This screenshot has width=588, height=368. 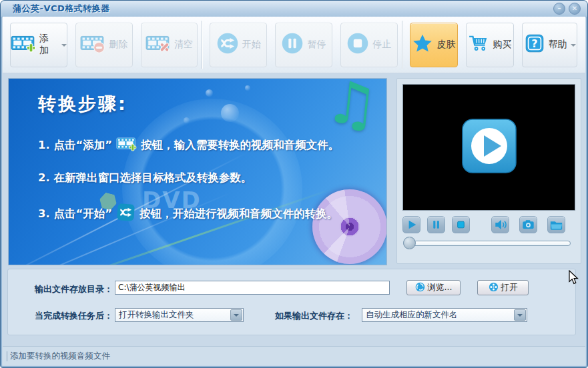 I want to click on clear-button-label: 清空, so click(x=184, y=45).